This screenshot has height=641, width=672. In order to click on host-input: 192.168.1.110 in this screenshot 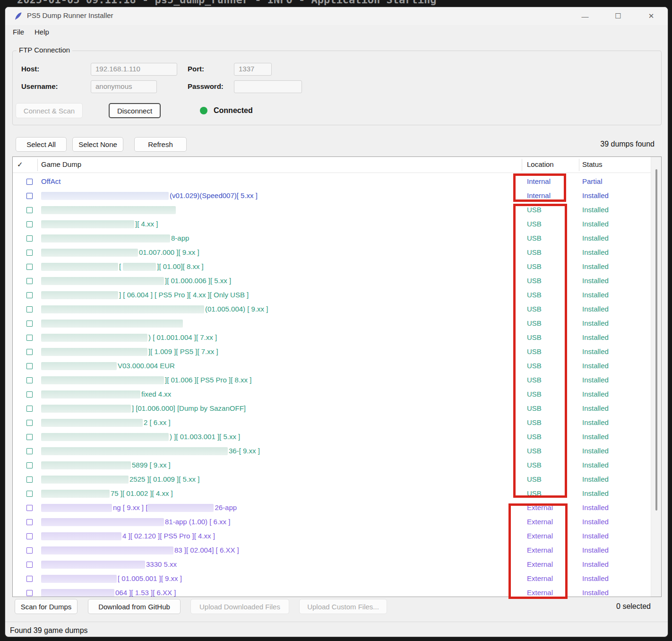, I will do `click(134, 69)`.